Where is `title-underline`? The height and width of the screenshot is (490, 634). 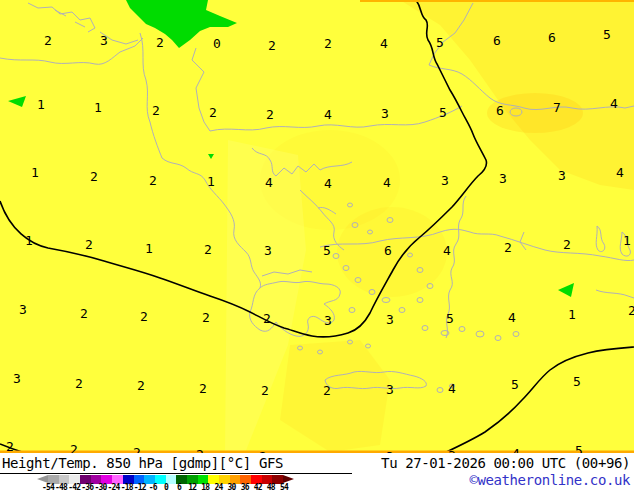 title-underline is located at coordinates (176, 474).